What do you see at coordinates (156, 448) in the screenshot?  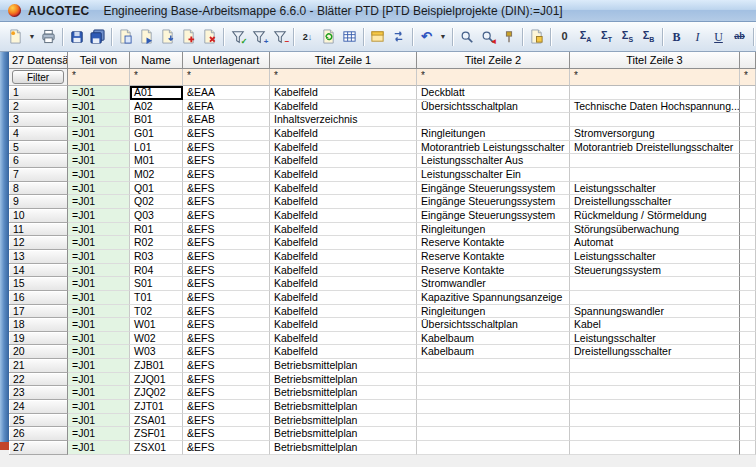 I see `cell-name: ZSX01` at bounding box center [156, 448].